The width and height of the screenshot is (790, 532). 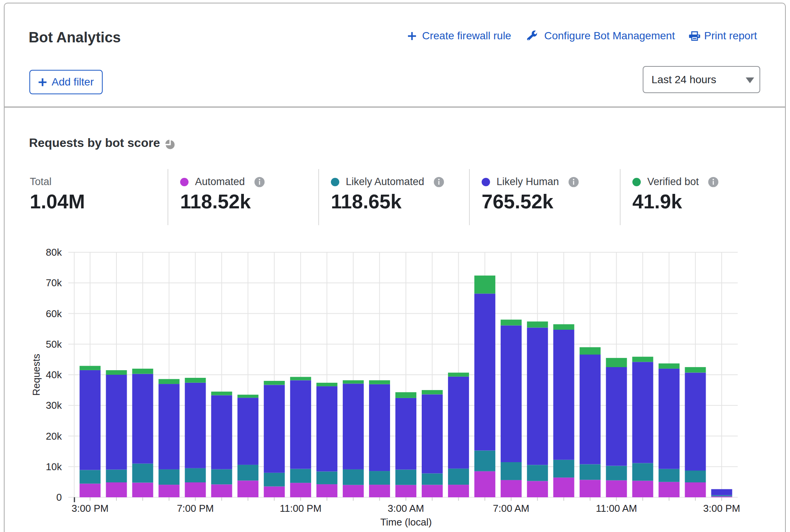 I want to click on svg-text: 11:00 PM, so click(x=301, y=508).